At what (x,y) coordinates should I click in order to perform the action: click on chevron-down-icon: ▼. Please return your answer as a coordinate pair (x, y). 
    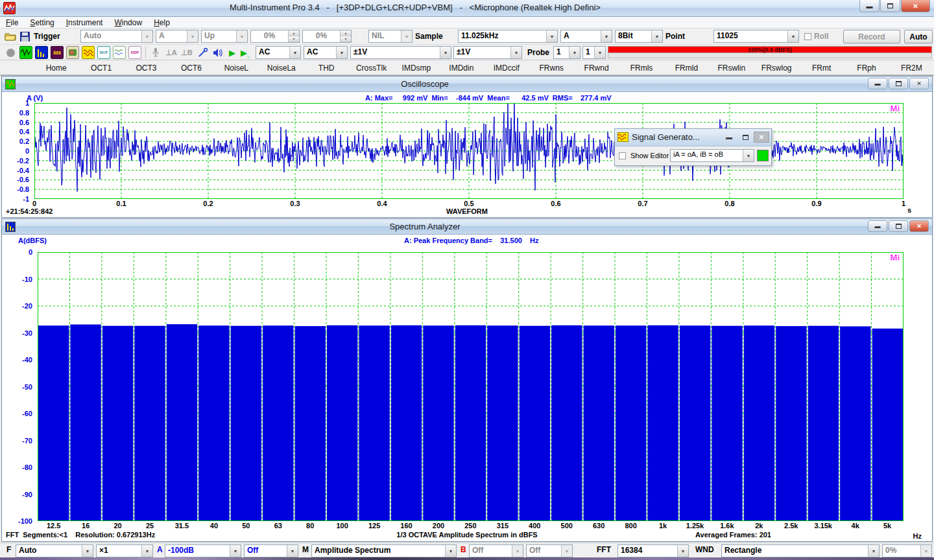
    Looking at the image, I should click on (192, 36).